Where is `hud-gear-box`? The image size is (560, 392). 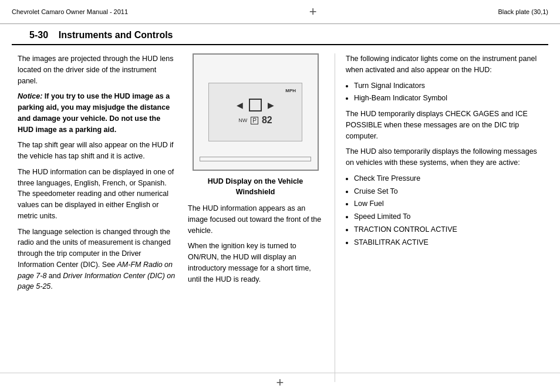
hud-gear-box is located at coordinates (255, 105).